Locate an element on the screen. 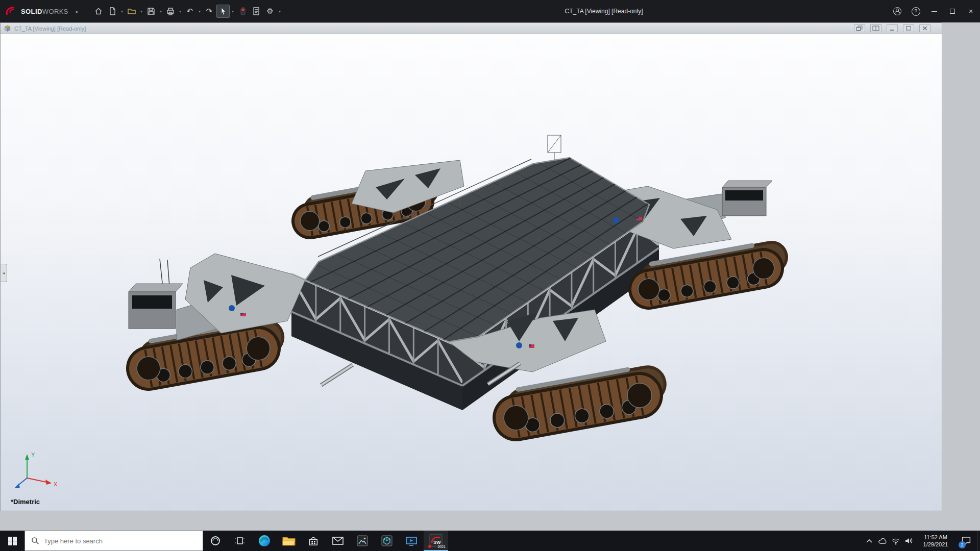 The image size is (980, 551). undo-dropdown: ▾ is located at coordinates (200, 11).